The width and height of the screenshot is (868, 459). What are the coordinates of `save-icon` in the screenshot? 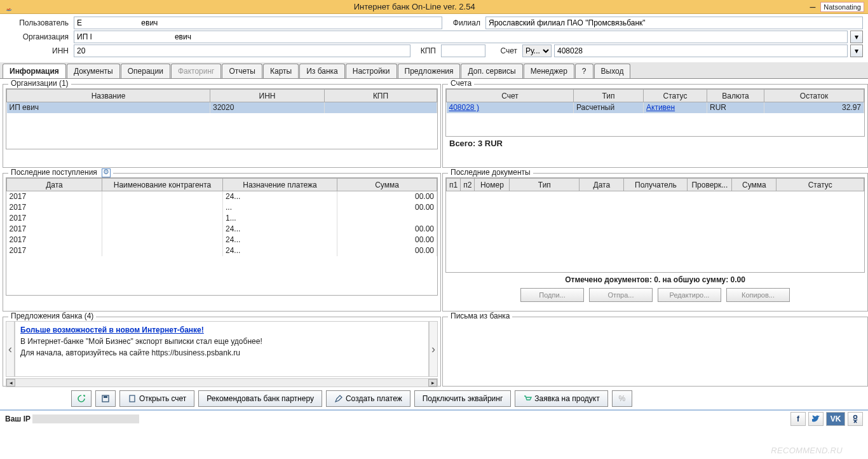 It's located at (105, 399).